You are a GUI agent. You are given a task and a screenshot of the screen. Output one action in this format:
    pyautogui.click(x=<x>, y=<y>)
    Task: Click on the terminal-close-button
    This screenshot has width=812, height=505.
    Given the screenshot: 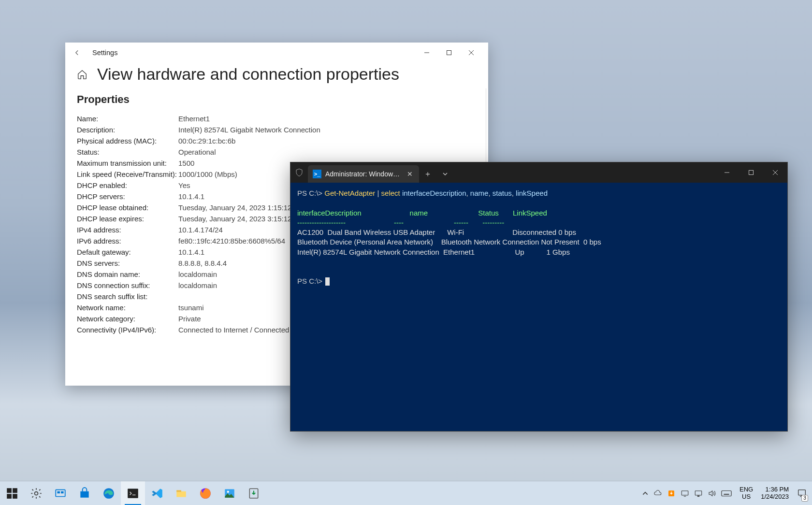 What is the action you would take?
    pyautogui.click(x=775, y=173)
    